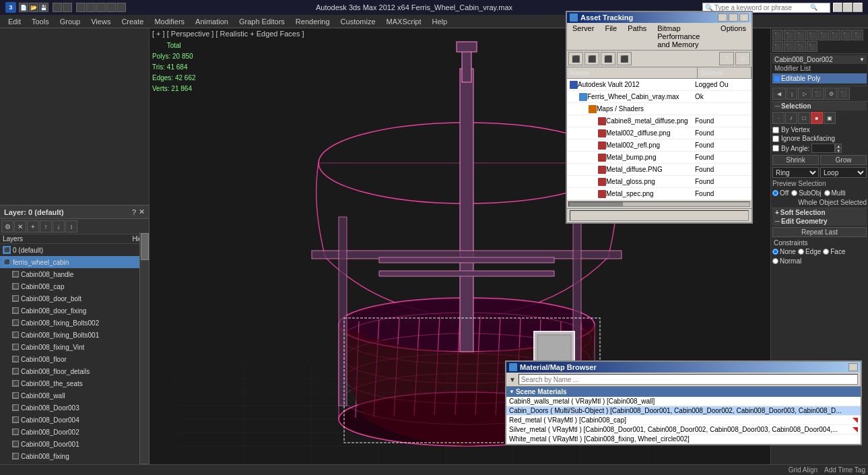 The width and height of the screenshot is (868, 475). What do you see at coordinates (74, 358) in the screenshot?
I see `layers-scroll: ⬛ 0 (default) ✓ ⬛ ferris_wheel_cabin ⬛ C…` at bounding box center [74, 358].